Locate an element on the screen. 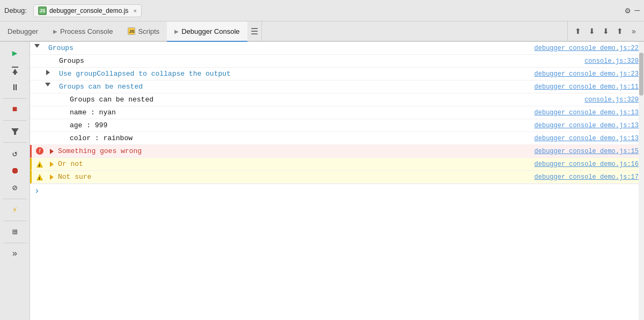 This screenshot has width=644, height=320. process-console-arrow-icon: ▶ is located at coordinates (55, 31).